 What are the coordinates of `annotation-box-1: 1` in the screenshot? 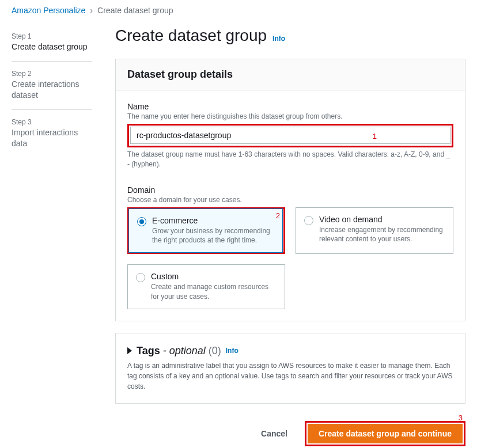 It's located at (290, 136).